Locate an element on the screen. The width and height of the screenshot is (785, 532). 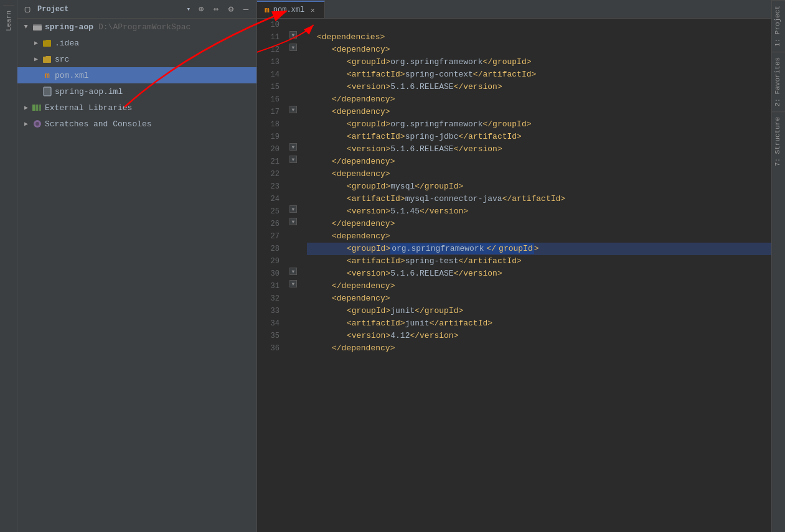
code-line-34: <artifactId>junit</artifactId> is located at coordinates (539, 324).